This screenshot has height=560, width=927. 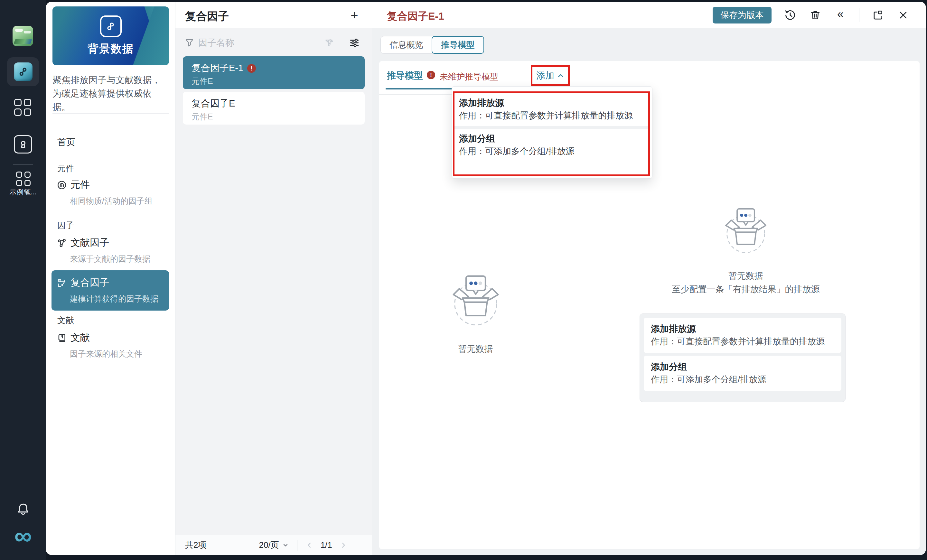 I want to click on model-icon, so click(x=62, y=283).